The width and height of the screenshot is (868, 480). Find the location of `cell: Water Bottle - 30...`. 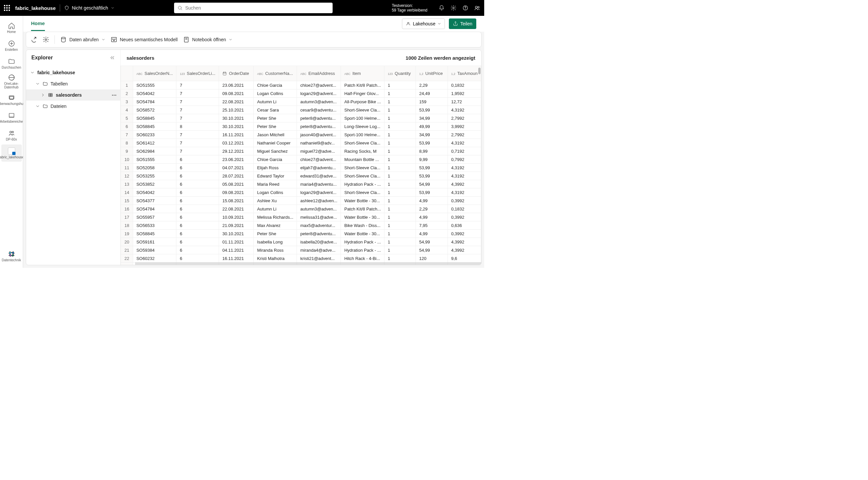

cell: Water Bottle - 30... is located at coordinates (363, 217).